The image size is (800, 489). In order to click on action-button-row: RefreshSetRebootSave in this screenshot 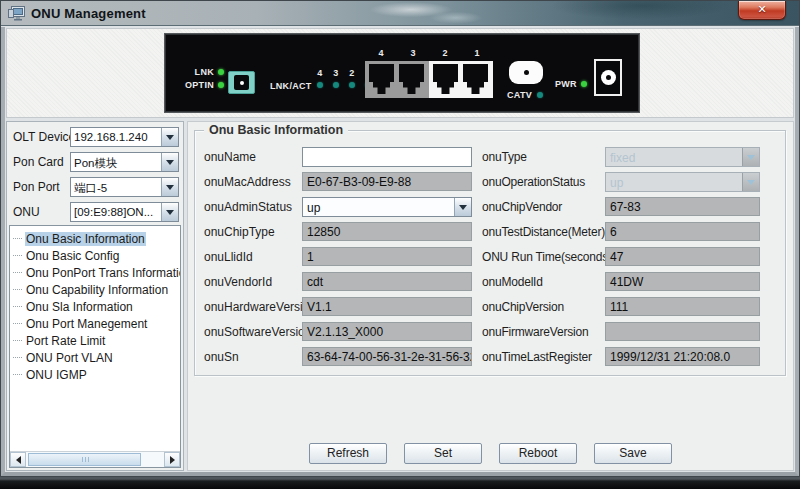, I will do `click(490, 454)`.